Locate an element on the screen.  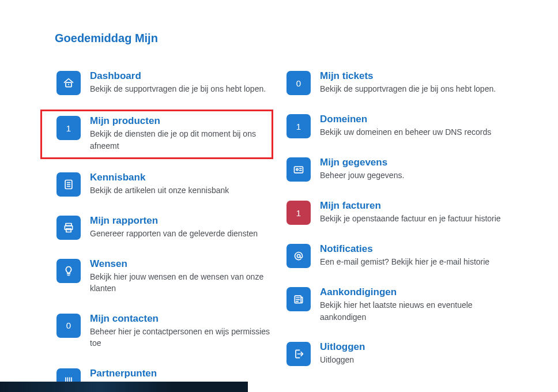
page-greeting: Goedemiddag Mijn is located at coordinates (279, 38).